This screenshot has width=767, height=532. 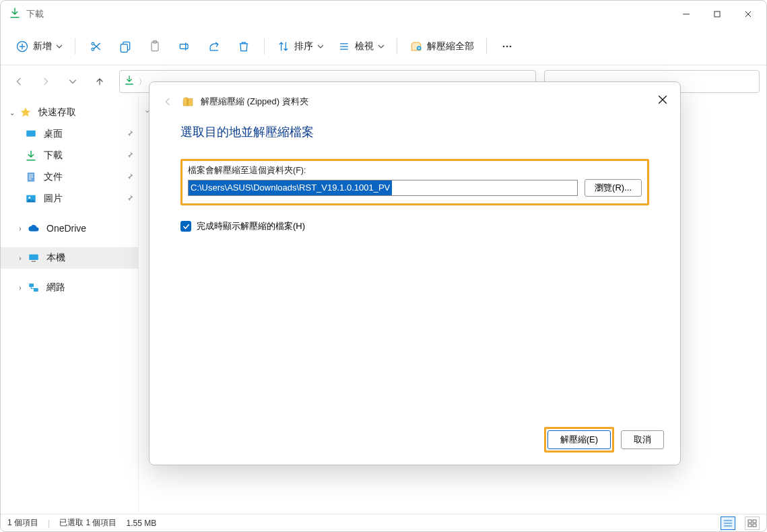 What do you see at coordinates (186, 226) in the screenshot?
I see `checkbox-checked-icon` at bounding box center [186, 226].